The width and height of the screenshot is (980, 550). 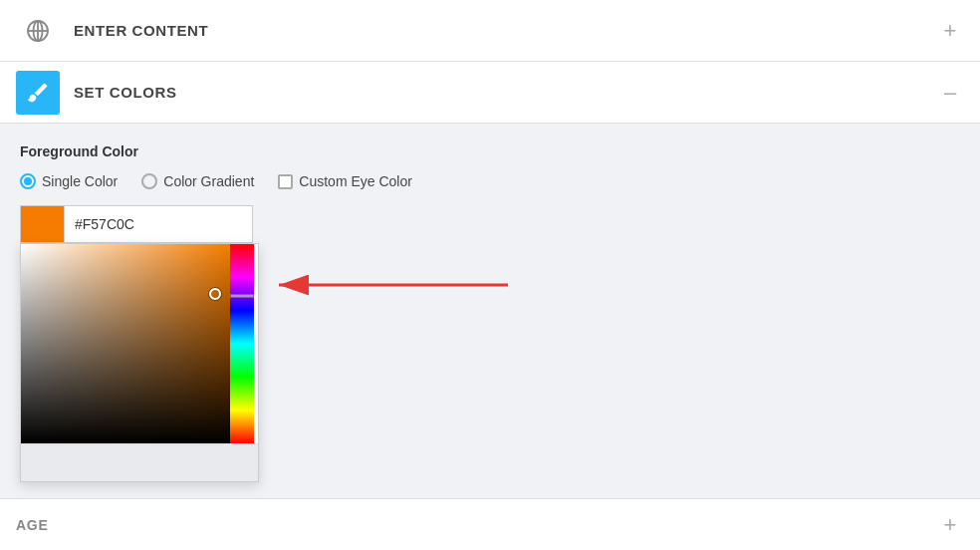 I want to click on saturation-area, so click(x=125, y=344).